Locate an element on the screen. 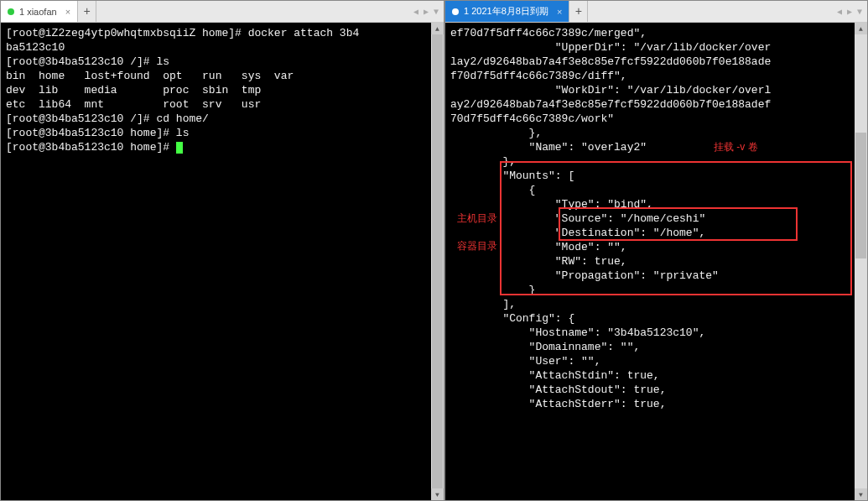  right-tabbar: 1 2021年8月8日到期 × + ◀ ▶ ▼ is located at coordinates (656, 12).